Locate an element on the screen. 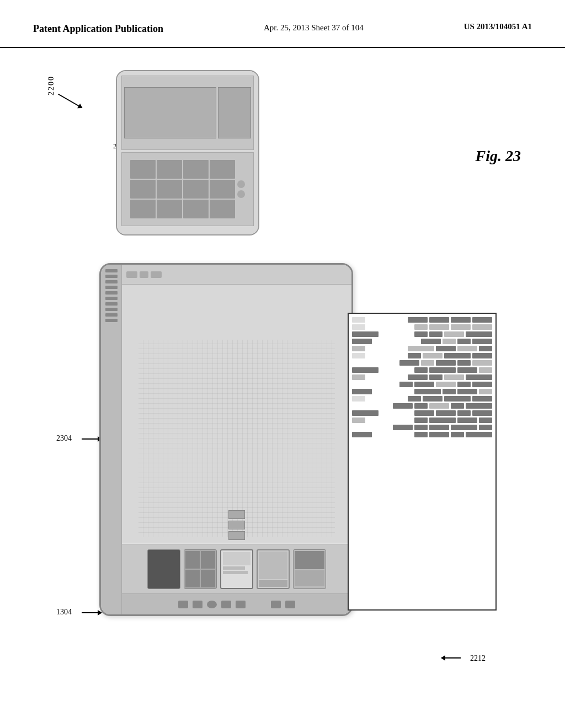 Image resolution: width=565 pixels, height=728 pixels. device-top-section-a is located at coordinates (188, 113).